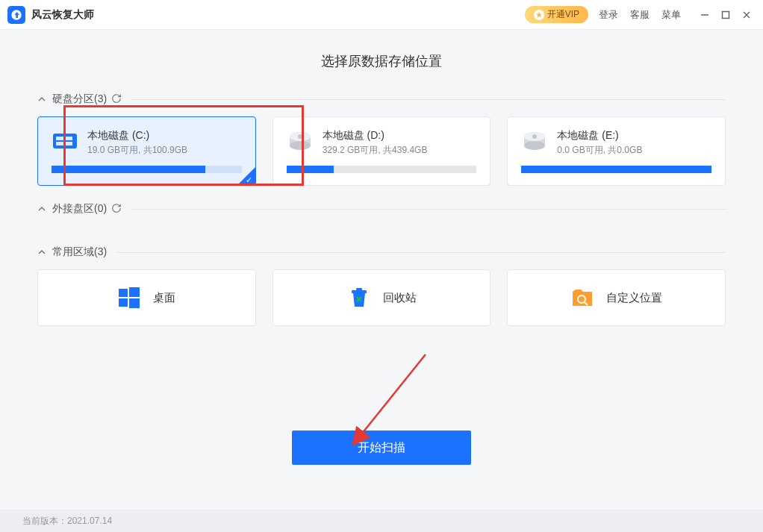 The image size is (763, 532). Describe the element at coordinates (617, 151) in the screenshot. I see `drive-card-e: 本地磁盘 (E:) 0.0 GB可用, 共0.0GB` at that location.